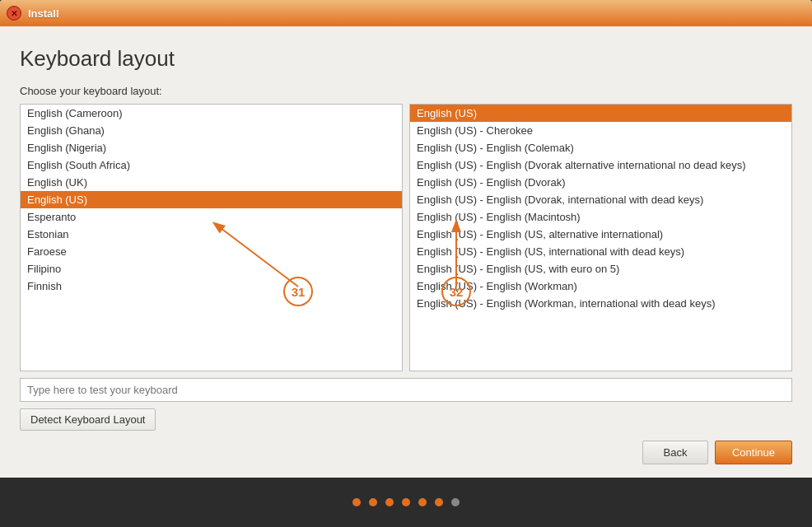  What do you see at coordinates (211, 130) in the screenshot?
I see `list-item: English (Ghana)` at bounding box center [211, 130].